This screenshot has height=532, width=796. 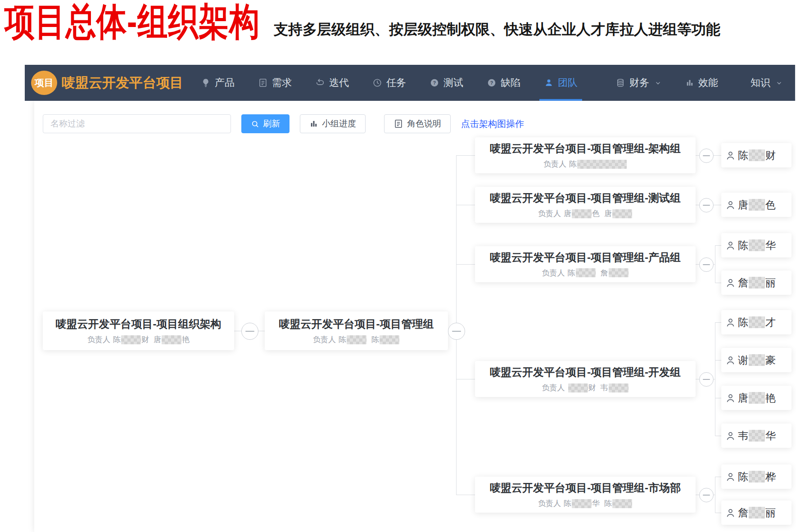 What do you see at coordinates (585, 164) in the screenshot?
I see `node-leader-line: 负责人陈` at bounding box center [585, 164].